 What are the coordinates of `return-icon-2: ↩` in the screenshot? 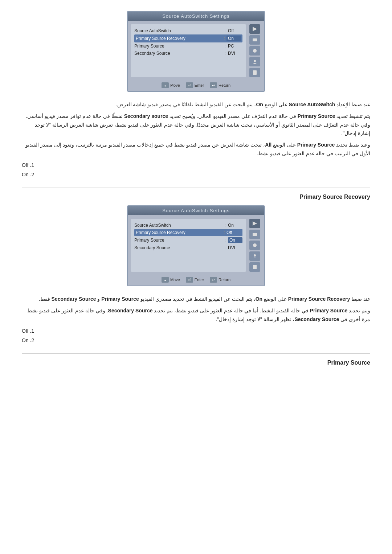 It's located at (213, 280).